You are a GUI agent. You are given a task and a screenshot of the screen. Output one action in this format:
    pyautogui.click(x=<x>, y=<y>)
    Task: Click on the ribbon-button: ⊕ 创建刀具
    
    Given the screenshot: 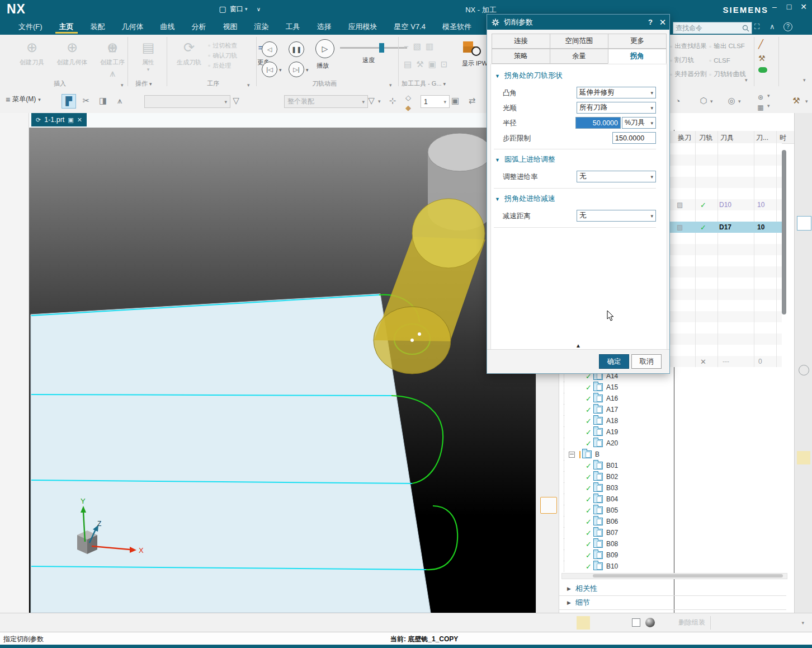 What is the action you would take?
    pyautogui.click(x=32, y=53)
    